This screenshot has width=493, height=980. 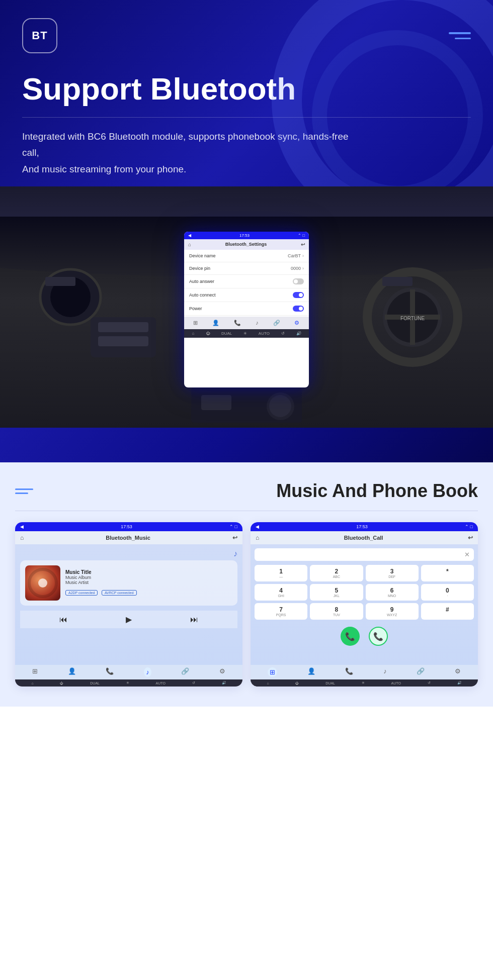 I want to click on cbot-ref: ↺, so click(x=429, y=683).